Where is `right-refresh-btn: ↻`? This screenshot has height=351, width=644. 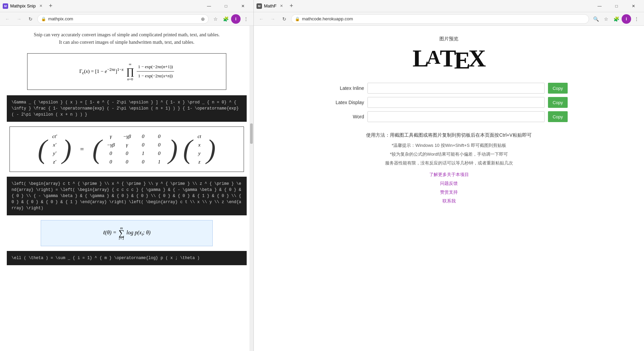 right-refresh-btn: ↻ is located at coordinates (284, 19).